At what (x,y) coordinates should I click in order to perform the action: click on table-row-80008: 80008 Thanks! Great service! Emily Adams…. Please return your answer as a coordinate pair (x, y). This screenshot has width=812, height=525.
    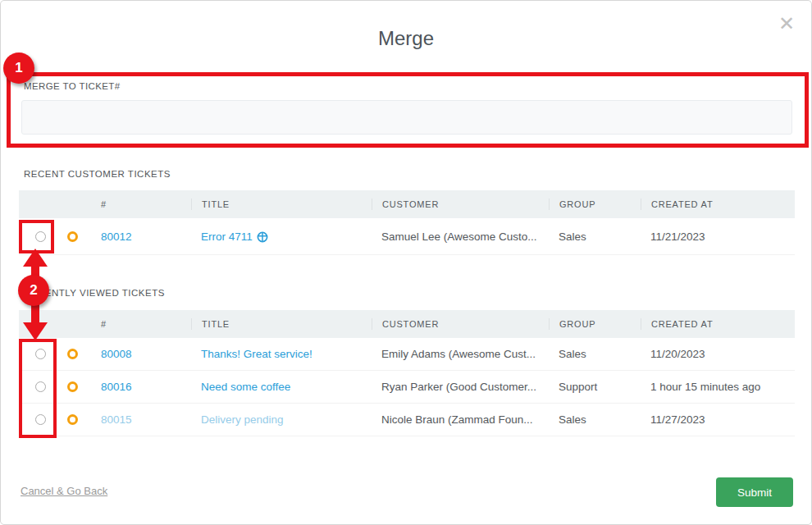
    Looking at the image, I should click on (407, 354).